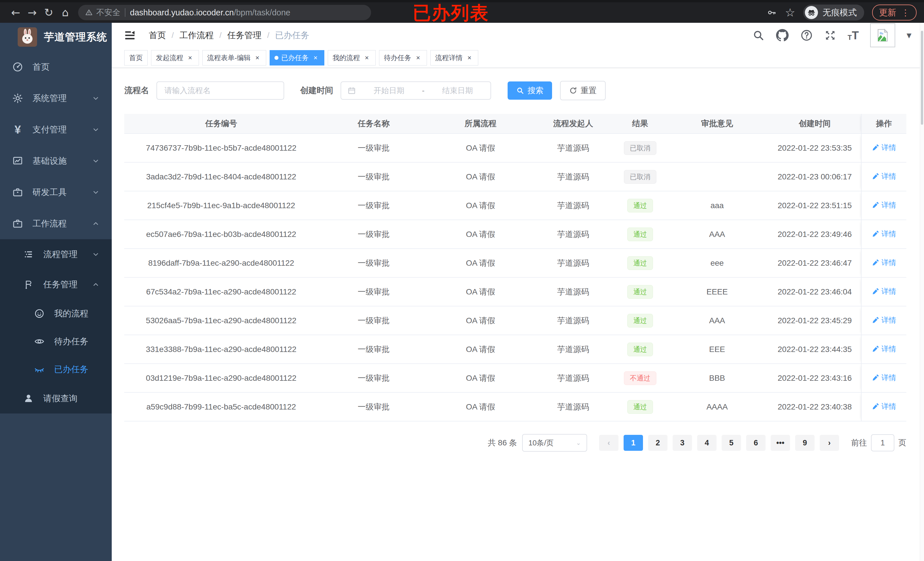 Image resolution: width=924 pixels, height=561 pixels. What do you see at coordinates (790, 13) in the screenshot?
I see `bookmark-star-icon: ☆` at bounding box center [790, 13].